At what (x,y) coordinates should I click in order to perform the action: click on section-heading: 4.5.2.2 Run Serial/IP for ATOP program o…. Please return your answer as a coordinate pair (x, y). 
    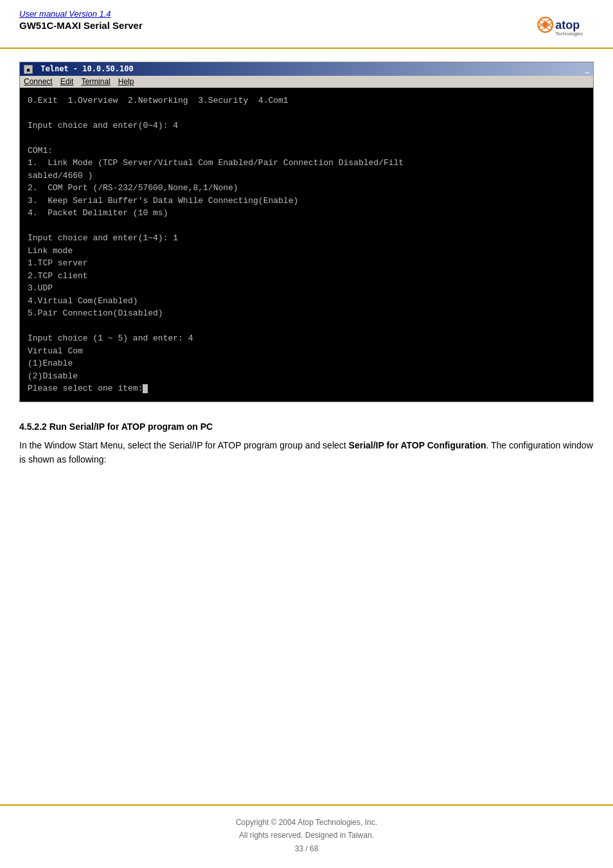
    Looking at the image, I should click on (306, 427).